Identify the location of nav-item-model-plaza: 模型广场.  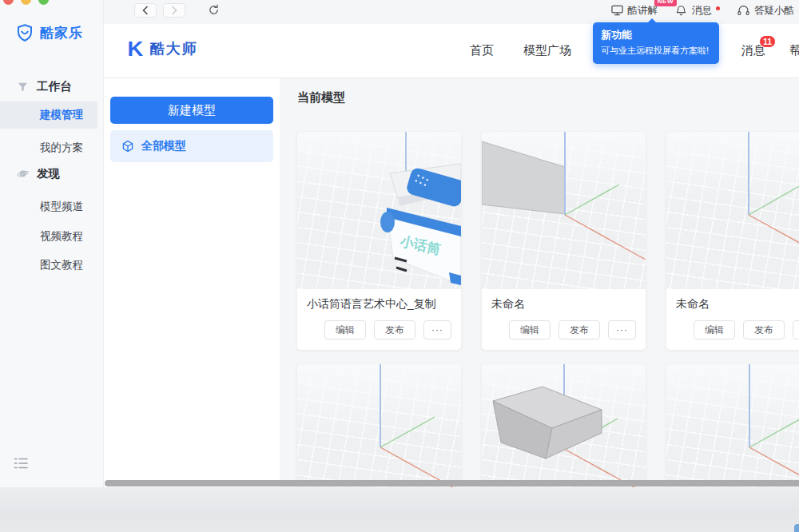
(547, 51).